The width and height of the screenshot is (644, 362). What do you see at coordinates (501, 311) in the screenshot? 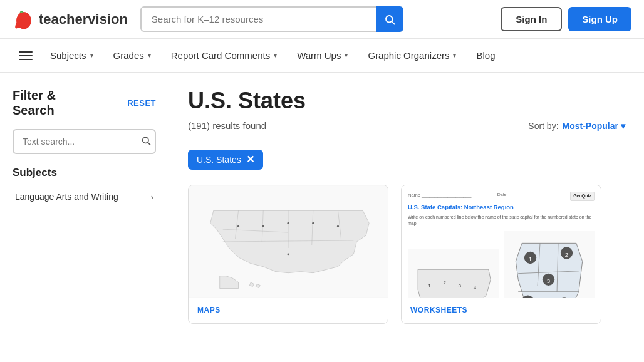
I see `card-worksheets-label: WORKSHEETS` at bounding box center [501, 311].